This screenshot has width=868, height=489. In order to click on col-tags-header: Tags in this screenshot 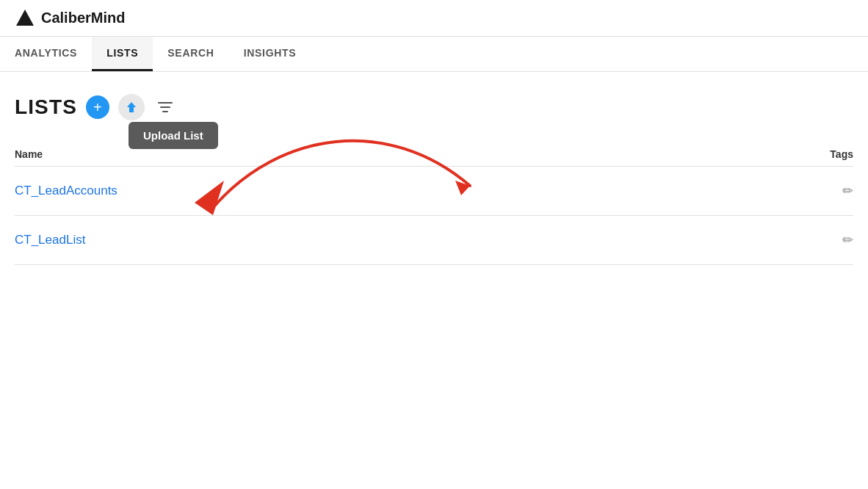, I will do `click(824, 154)`.